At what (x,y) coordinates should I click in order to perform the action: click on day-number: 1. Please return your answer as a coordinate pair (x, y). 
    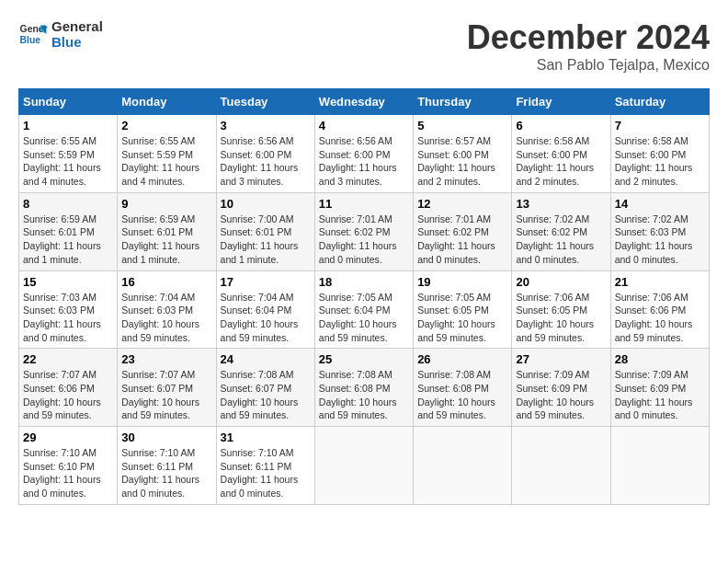
    Looking at the image, I should click on (68, 125).